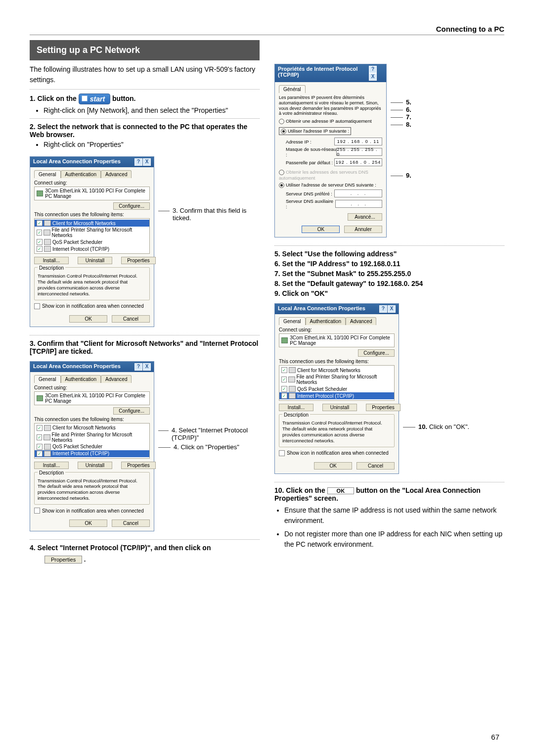 Image resolution: width=534 pixels, height=756 pixels. Describe the element at coordinates (444, 426) in the screenshot. I see `callout-10: 10. Click on "OK".` at that location.